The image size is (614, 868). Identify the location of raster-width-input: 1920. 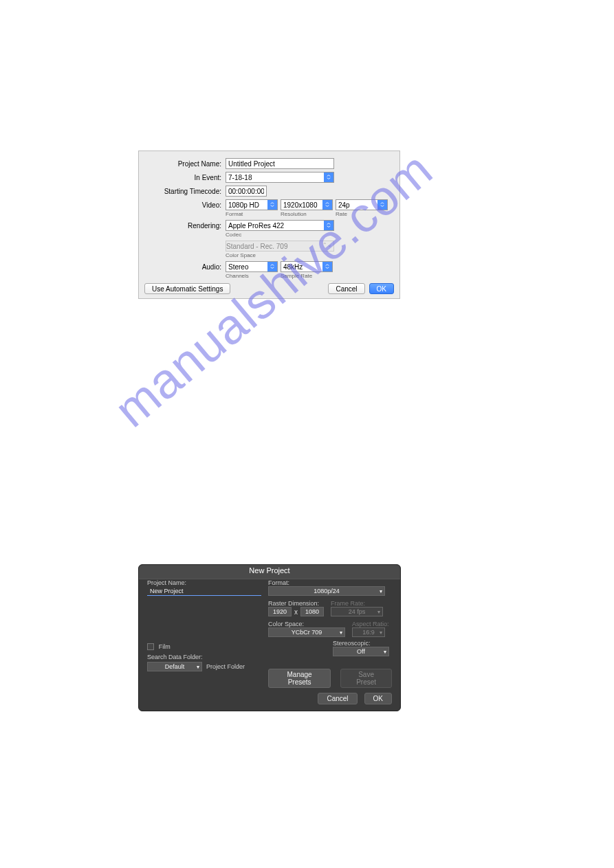
(280, 612).